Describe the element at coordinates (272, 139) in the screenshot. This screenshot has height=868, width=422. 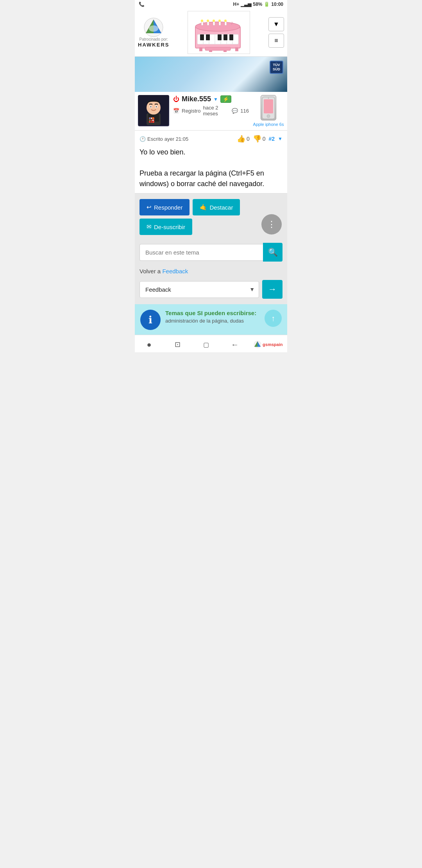
I see `post-number: #2` at that location.